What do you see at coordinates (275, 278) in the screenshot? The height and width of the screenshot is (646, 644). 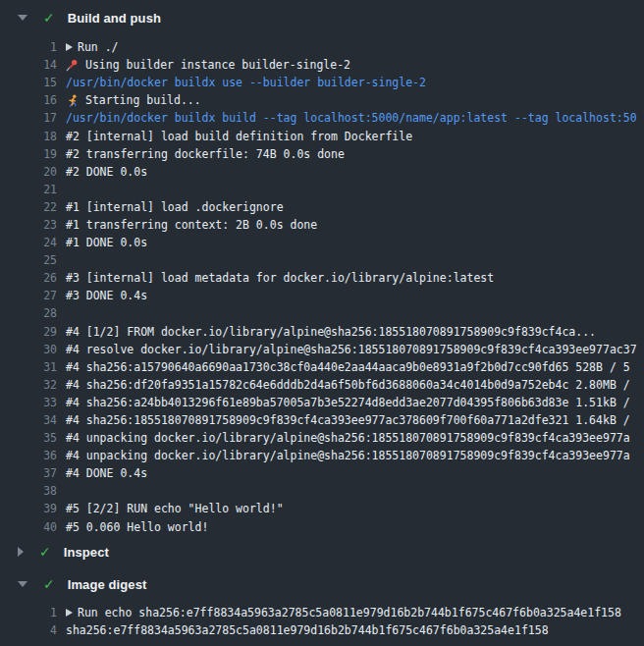 I see `line-content: #3 [internal] load metadata for docker.i…` at bounding box center [275, 278].